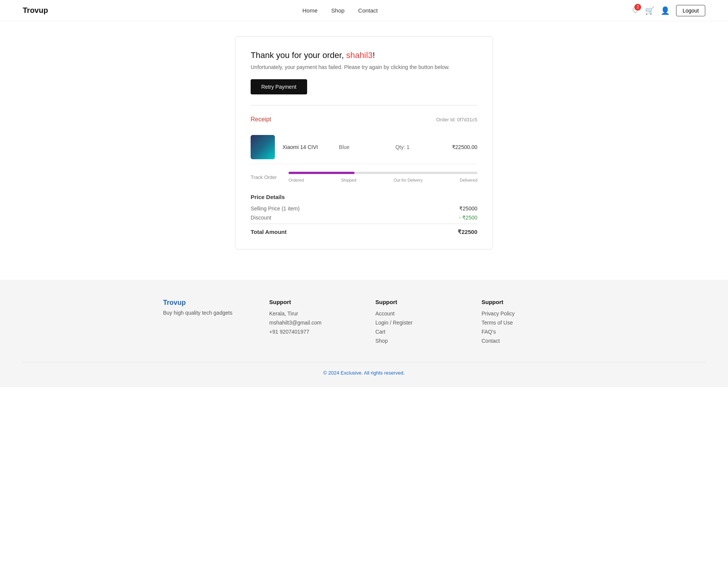  What do you see at coordinates (311, 332) in the screenshot?
I see `footer-phone: +91 9207401977` at bounding box center [311, 332].